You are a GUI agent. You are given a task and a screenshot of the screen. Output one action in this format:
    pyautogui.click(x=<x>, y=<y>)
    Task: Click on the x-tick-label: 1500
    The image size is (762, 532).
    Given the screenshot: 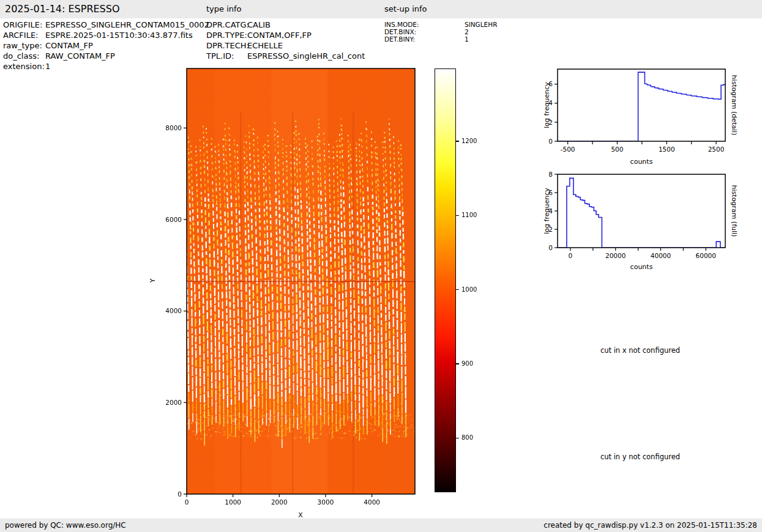 What is the action you would take?
    pyautogui.click(x=667, y=149)
    